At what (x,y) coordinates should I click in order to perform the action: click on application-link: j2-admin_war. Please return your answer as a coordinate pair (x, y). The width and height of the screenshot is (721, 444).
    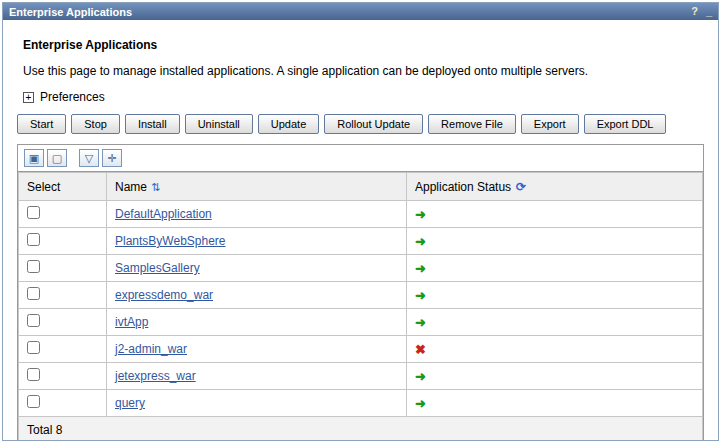
    Looking at the image, I should click on (151, 349).